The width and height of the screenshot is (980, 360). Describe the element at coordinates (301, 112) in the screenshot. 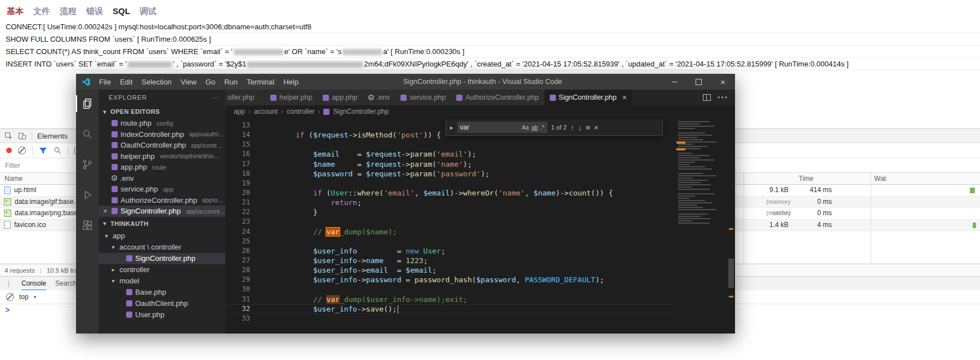

I see `breadcrumb-item: controller` at that location.